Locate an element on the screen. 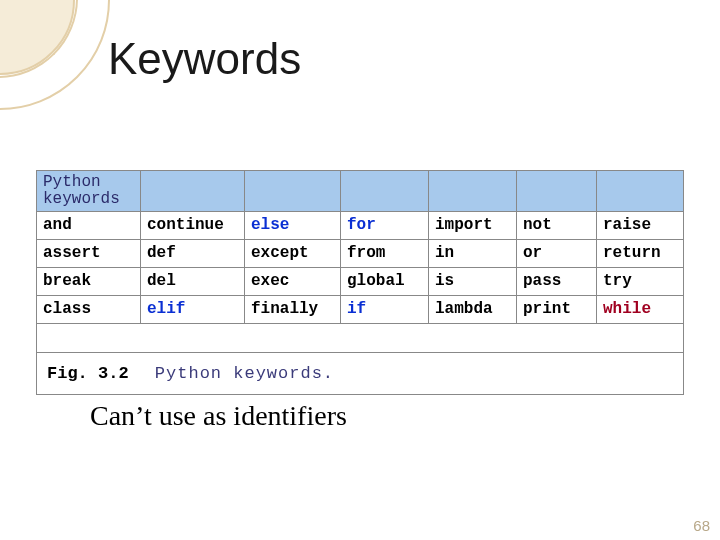  kw-cell: try is located at coordinates (640, 282).